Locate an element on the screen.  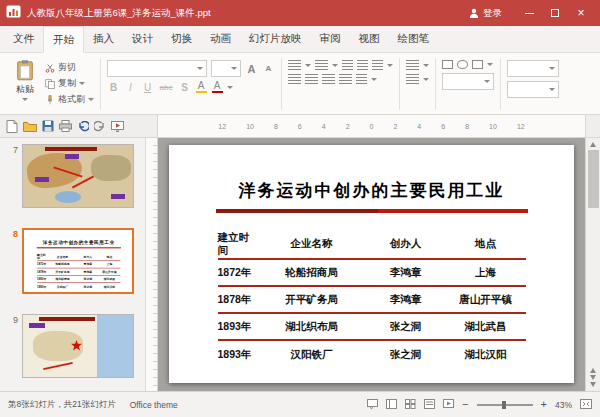
print-icon is located at coordinates (66, 126).